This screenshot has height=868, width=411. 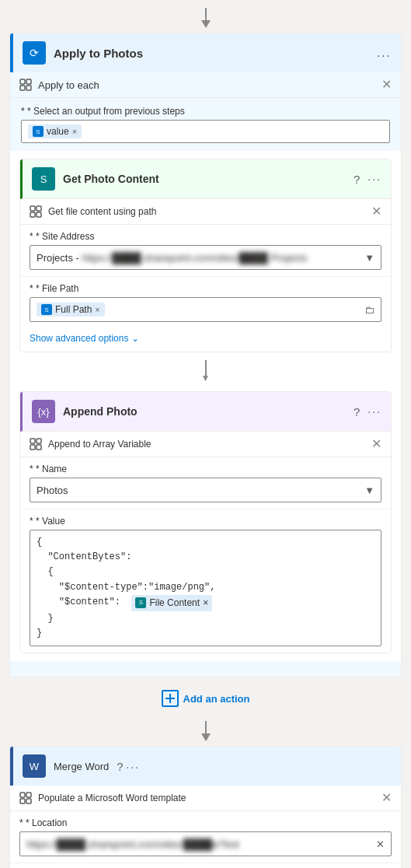 What do you see at coordinates (205, 250) in the screenshot?
I see `site-address-field: * Site Address Projects - https://████.s…` at bounding box center [205, 250].